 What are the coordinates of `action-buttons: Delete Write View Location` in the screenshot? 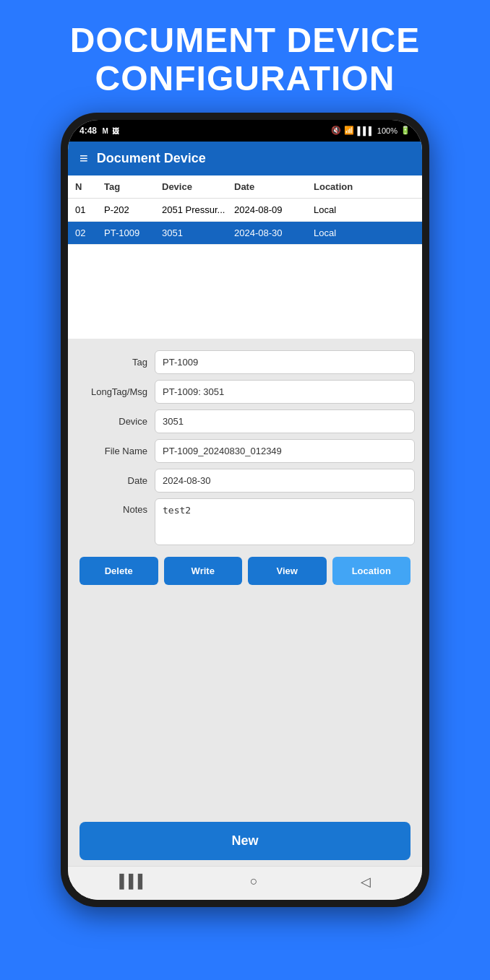 It's located at (245, 571).